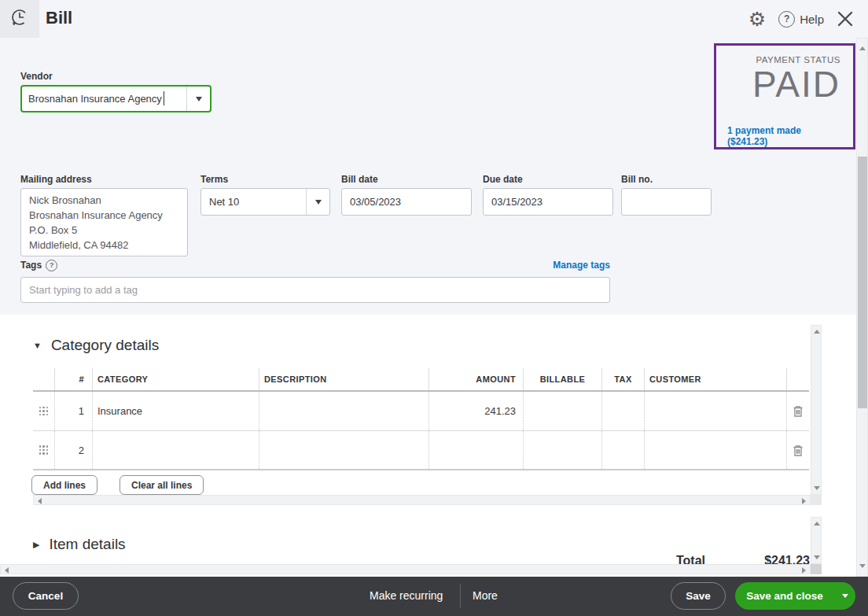 Image resolution: width=868 pixels, height=616 pixels. I want to click on bill-date-label: Bill date, so click(360, 179).